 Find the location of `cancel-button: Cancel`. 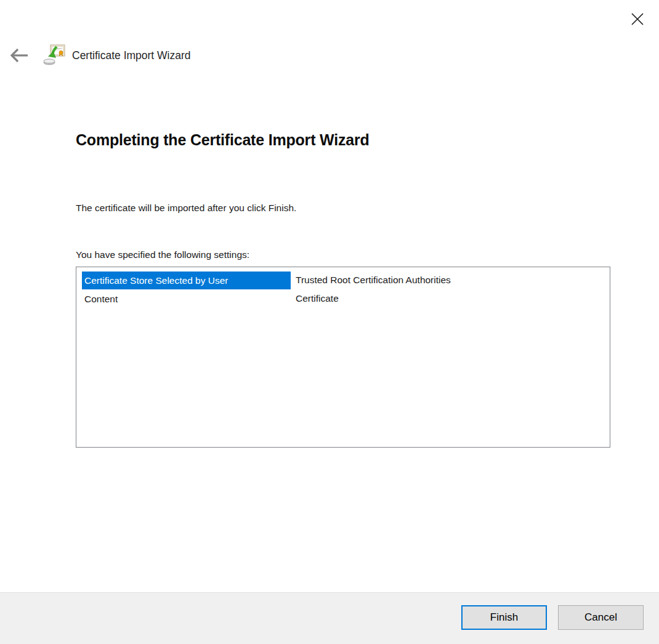

cancel-button: Cancel is located at coordinates (601, 618).